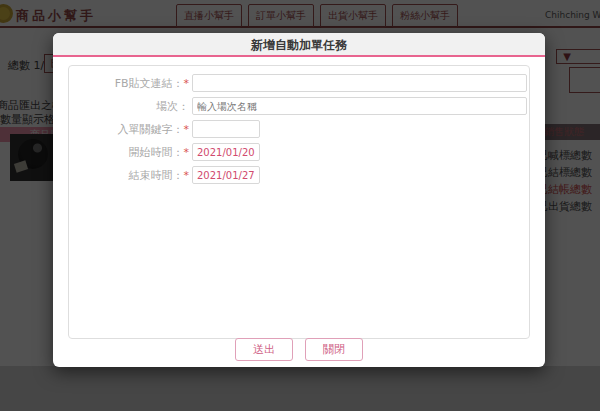  I want to click on fb-post-link-input, so click(360, 83).